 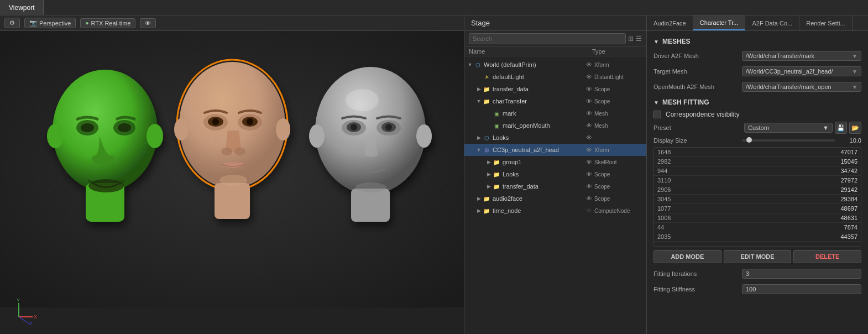 I want to click on correspondence-label: Correspondence visibility, so click(x=702, y=114).